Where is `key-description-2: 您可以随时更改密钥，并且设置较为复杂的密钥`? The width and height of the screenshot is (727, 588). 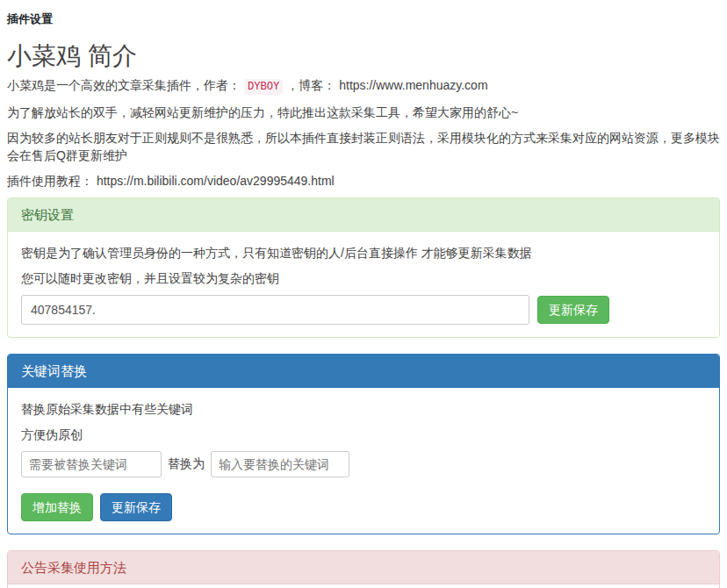 key-description-2: 您可以随时更改密钥，并且设置较为复杂的密钥 is located at coordinates (364, 278).